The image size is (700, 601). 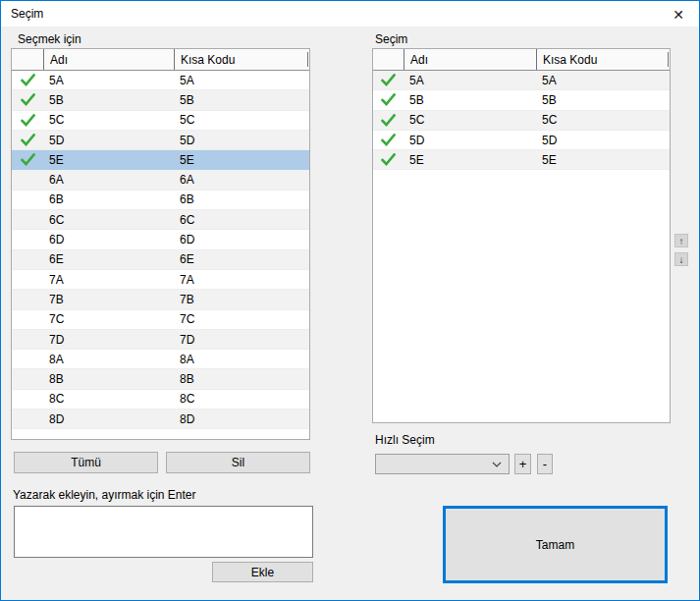 I want to click on source-table-header: Adı Kısa Kodu, so click(x=161, y=60).